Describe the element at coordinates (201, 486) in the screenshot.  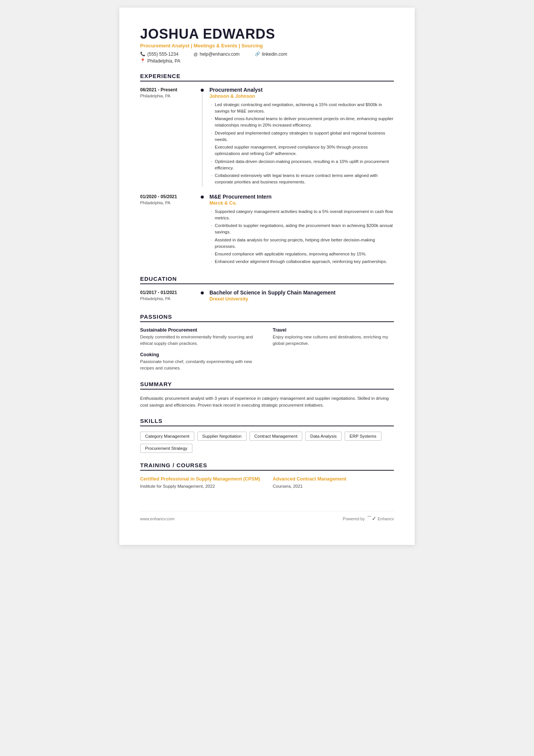
I see `training-sub: Institute for Supply Management, 2022` at that location.